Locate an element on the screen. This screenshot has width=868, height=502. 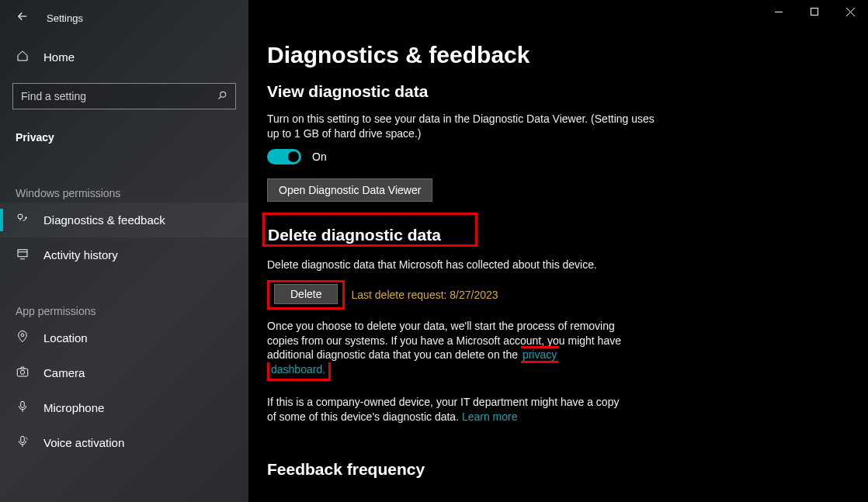
window-controls is located at coordinates (814, 12).